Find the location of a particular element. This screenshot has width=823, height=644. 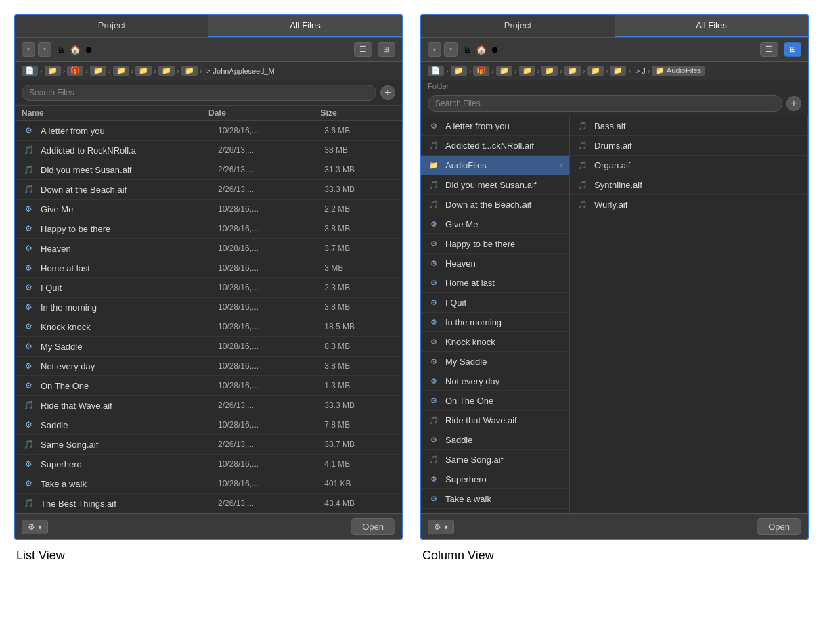

column-list-item: ⚙ Saddle is located at coordinates (495, 440).